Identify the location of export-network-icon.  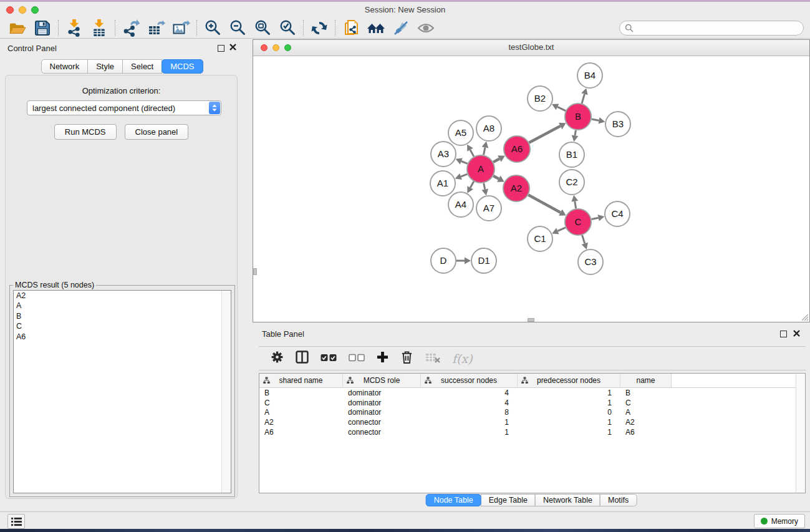
(131, 28).